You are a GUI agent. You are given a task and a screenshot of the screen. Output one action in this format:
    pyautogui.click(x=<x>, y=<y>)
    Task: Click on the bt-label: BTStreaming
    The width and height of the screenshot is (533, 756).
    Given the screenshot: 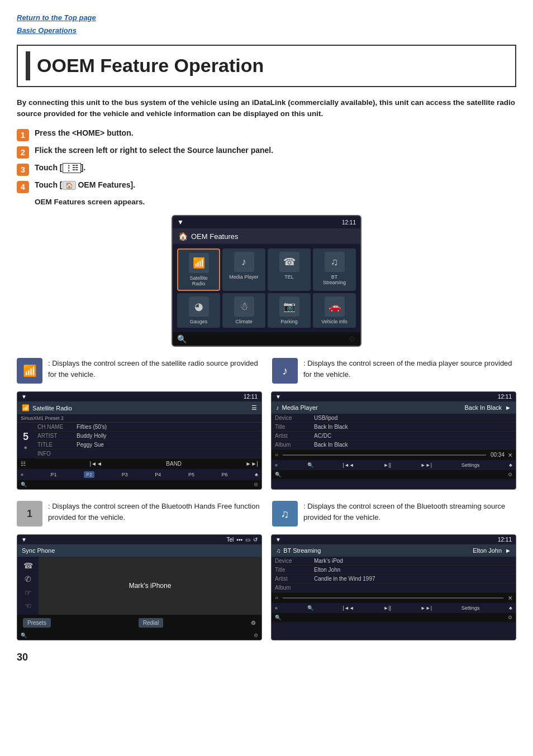 What is the action you would take?
    pyautogui.click(x=334, y=280)
    